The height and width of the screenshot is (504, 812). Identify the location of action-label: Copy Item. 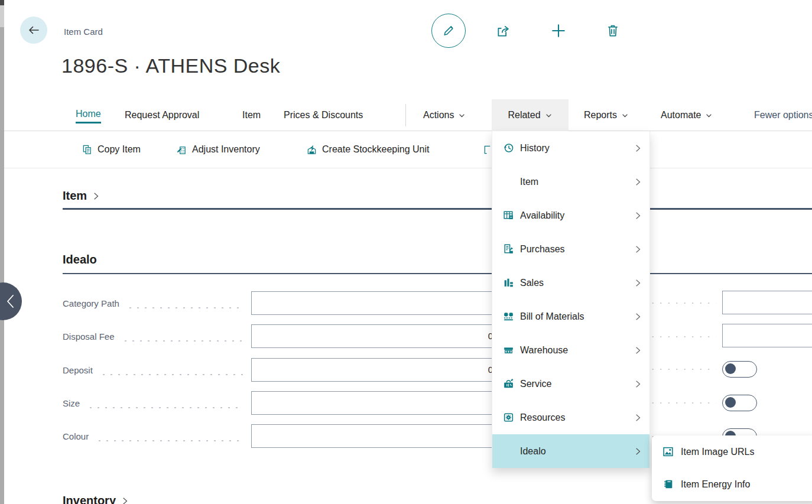
(119, 149).